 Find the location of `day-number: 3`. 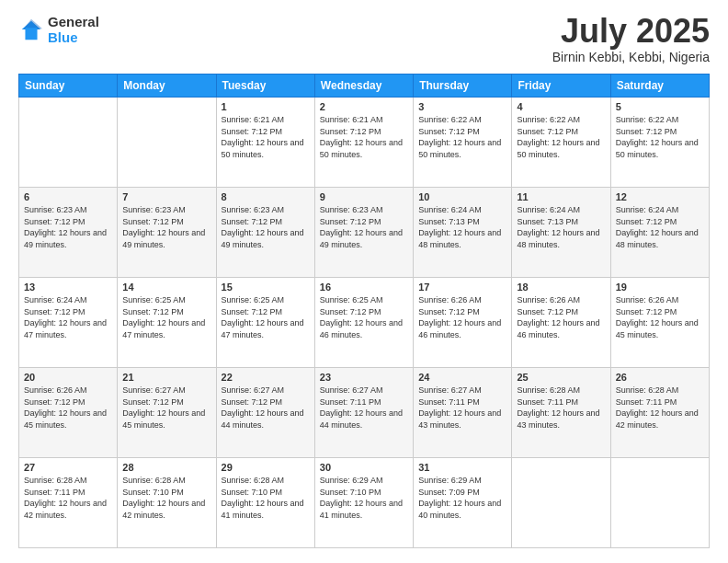

day-number: 3 is located at coordinates (462, 107).